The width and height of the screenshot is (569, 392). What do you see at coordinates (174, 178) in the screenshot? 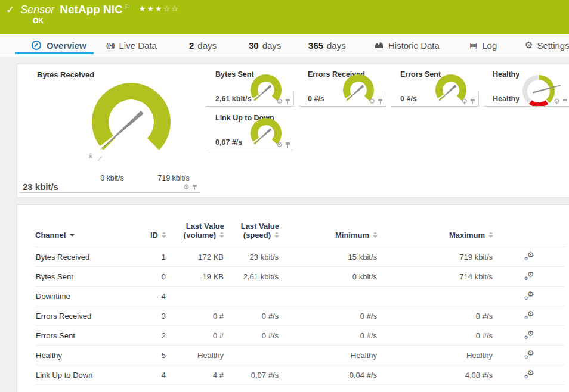
I see `gauge-max-label: 719 kbit/s` at bounding box center [174, 178].